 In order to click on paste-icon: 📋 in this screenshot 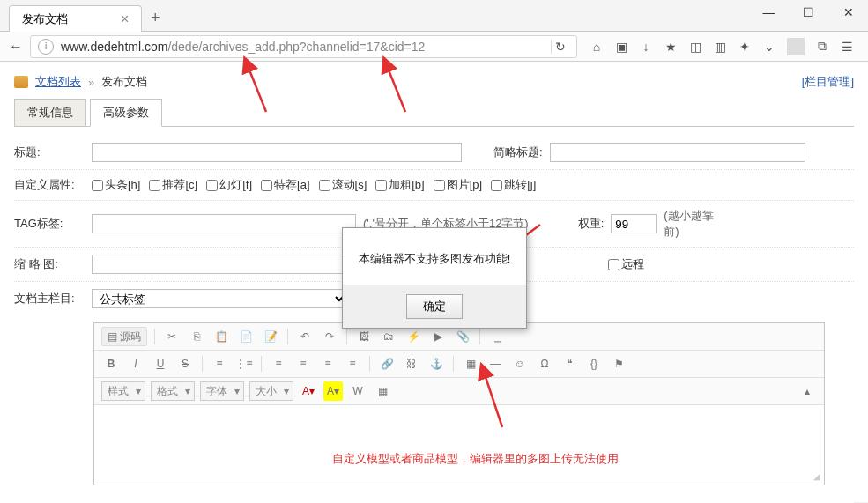, I will do `click(221, 337)`.